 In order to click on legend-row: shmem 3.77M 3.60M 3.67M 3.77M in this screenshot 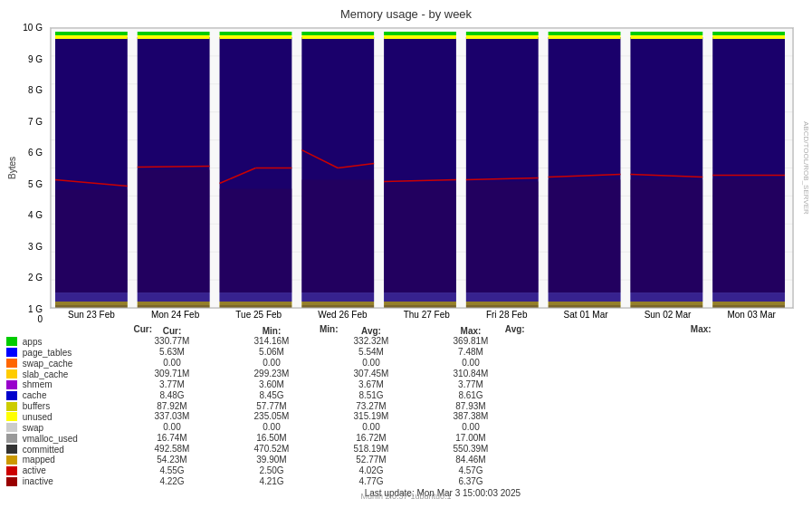, I will do `click(406, 384)`.